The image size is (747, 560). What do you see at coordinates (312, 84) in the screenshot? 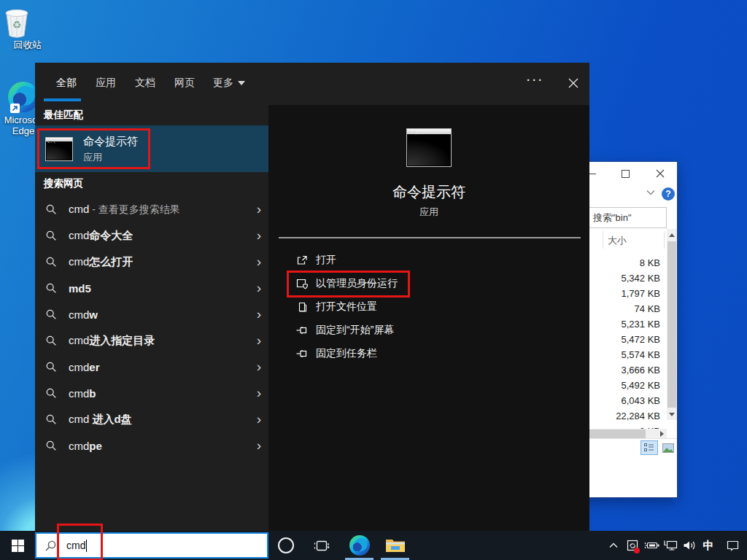
I see `search-tabs-bar: 全部 应用 文档 网页 更多 ···` at bounding box center [312, 84].